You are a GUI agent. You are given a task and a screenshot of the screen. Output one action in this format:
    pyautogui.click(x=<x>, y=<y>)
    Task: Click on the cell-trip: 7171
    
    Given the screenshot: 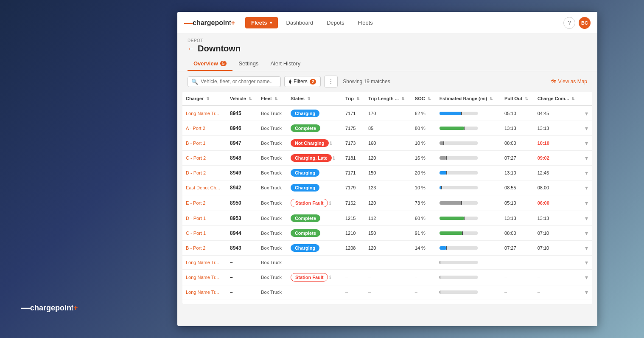 What is the action you would take?
    pyautogui.click(x=353, y=113)
    